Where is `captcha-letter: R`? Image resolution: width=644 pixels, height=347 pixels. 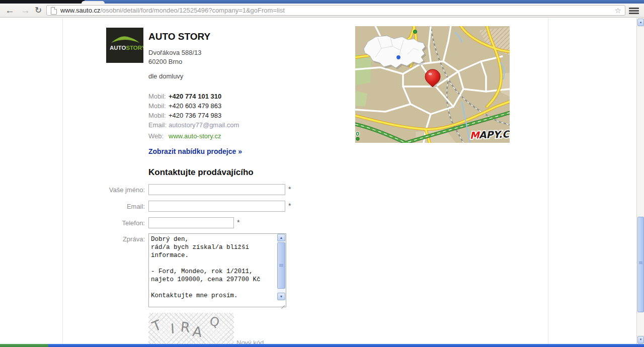 captcha-letter: R is located at coordinates (185, 327).